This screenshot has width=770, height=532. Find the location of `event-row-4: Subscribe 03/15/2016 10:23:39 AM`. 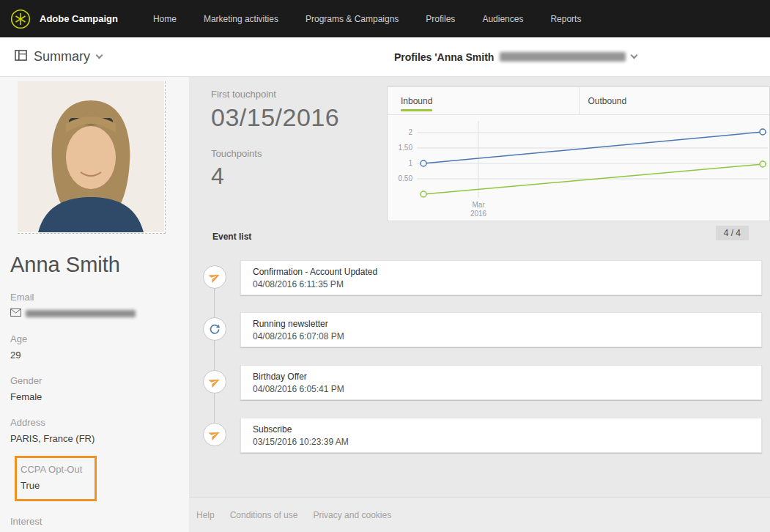

event-row-4: Subscribe 03/15/2016 10:23:39 AM is located at coordinates (479, 435).